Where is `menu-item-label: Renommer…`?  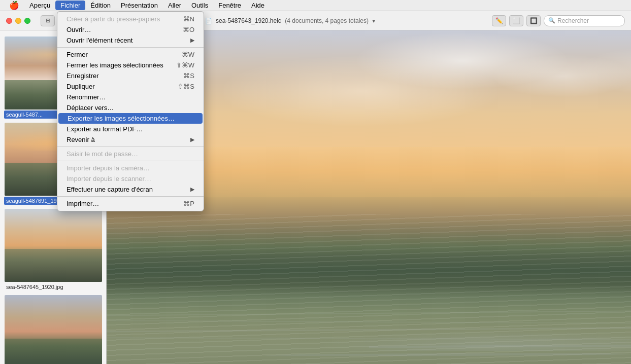
menu-item-label: Renommer… is located at coordinates (86, 97).